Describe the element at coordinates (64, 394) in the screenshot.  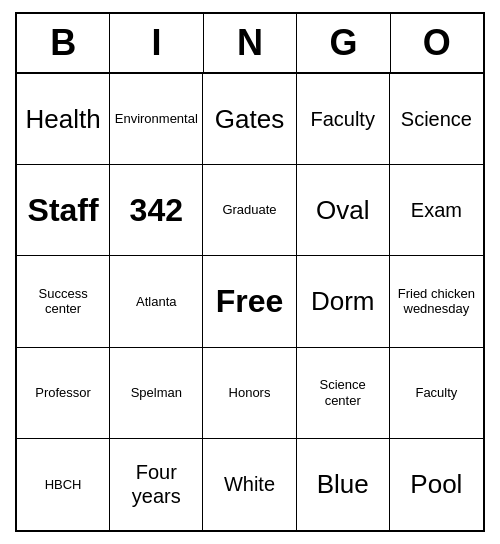
I see `bingo-cell-15: Professor` at that location.